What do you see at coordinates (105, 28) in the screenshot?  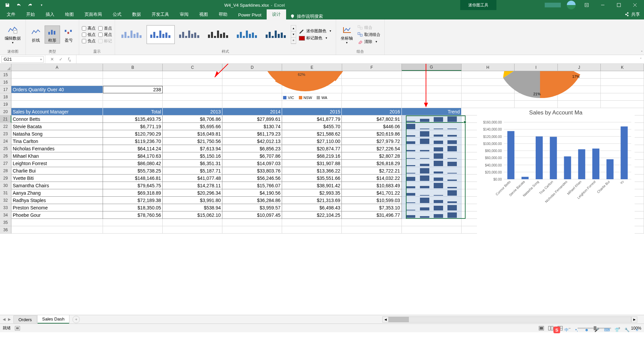 I see `first-point-checkbox: 首点` at bounding box center [105, 28].